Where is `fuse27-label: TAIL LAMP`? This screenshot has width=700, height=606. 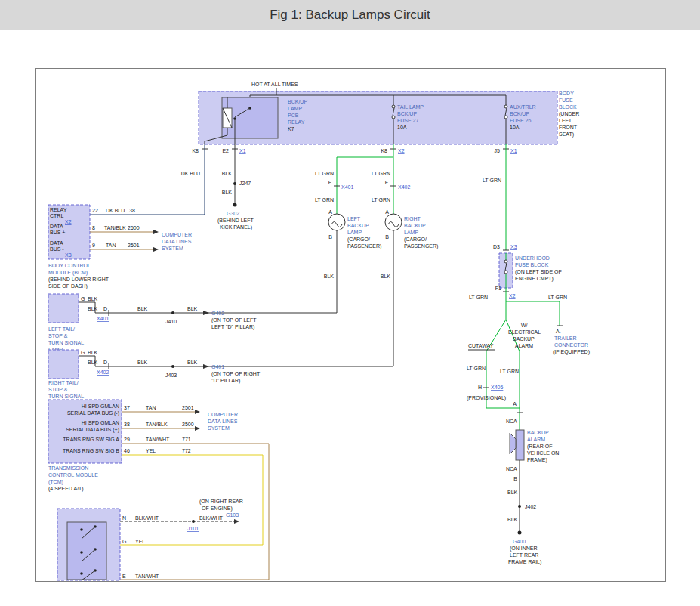
fuse27-label: TAIL LAMP is located at coordinates (411, 107).